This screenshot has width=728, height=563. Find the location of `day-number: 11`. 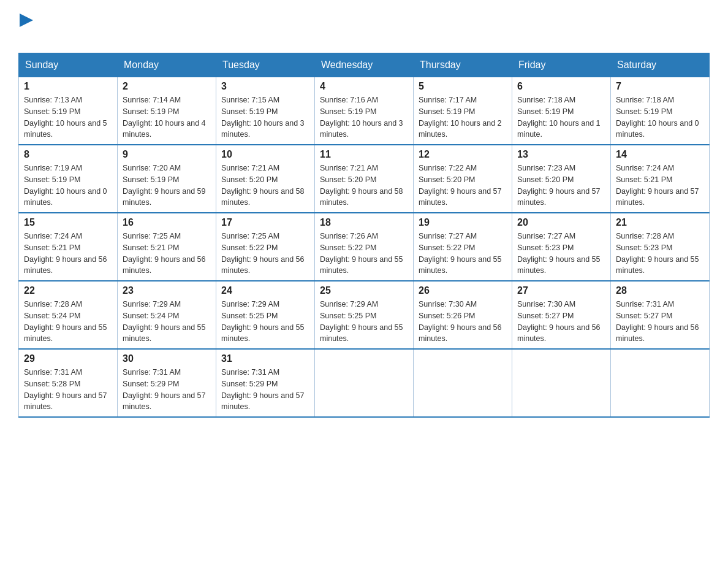

day-number: 11 is located at coordinates (364, 155).